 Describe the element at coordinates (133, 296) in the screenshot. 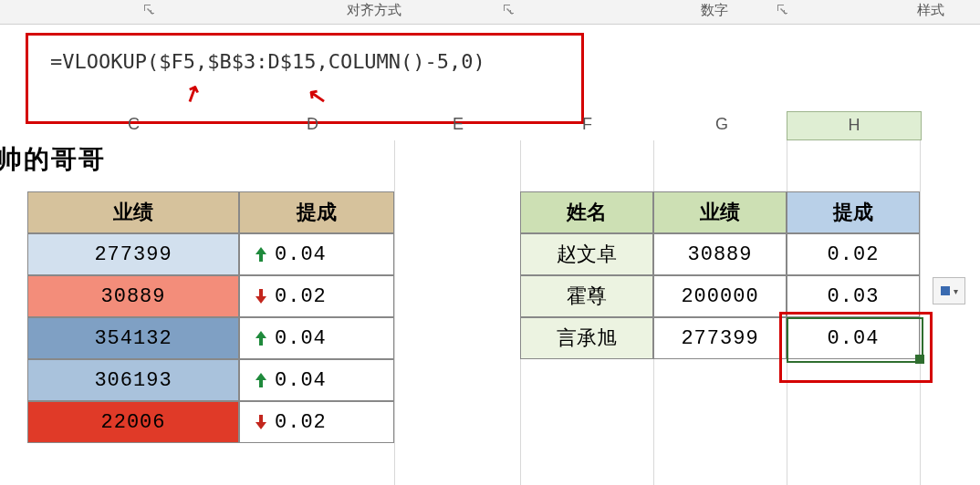

I see `left-perf-cell: 30889` at that location.